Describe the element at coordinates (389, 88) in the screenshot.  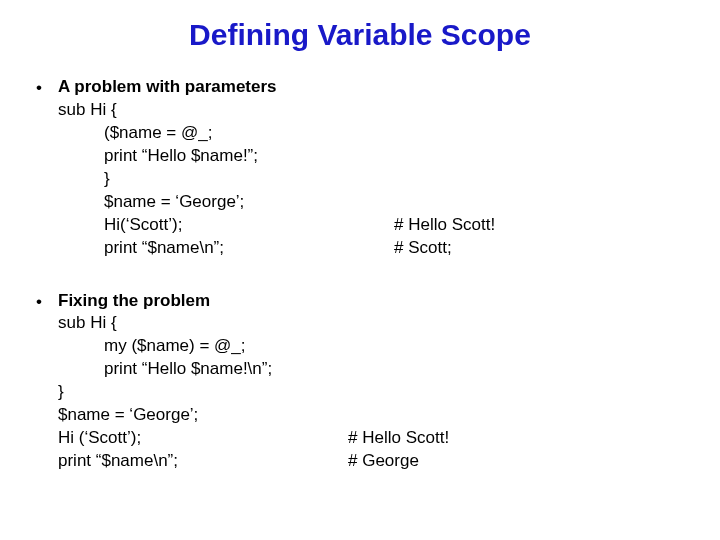
I see `section1-heading: A problem with parameters` at that location.